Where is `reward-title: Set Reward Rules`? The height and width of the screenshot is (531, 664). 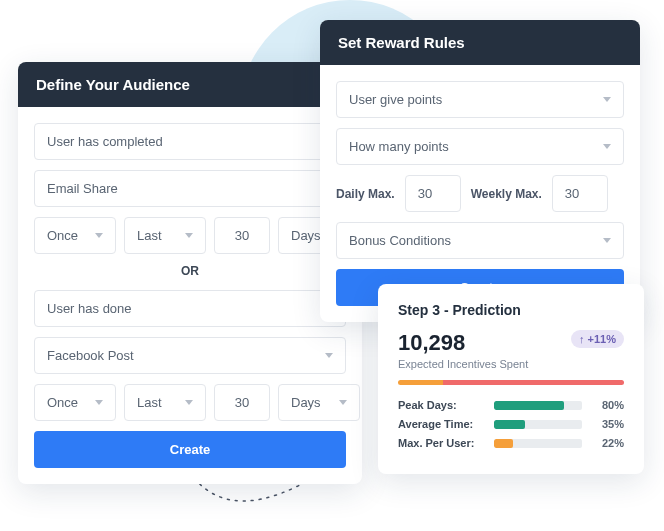 reward-title: Set Reward Rules is located at coordinates (480, 42).